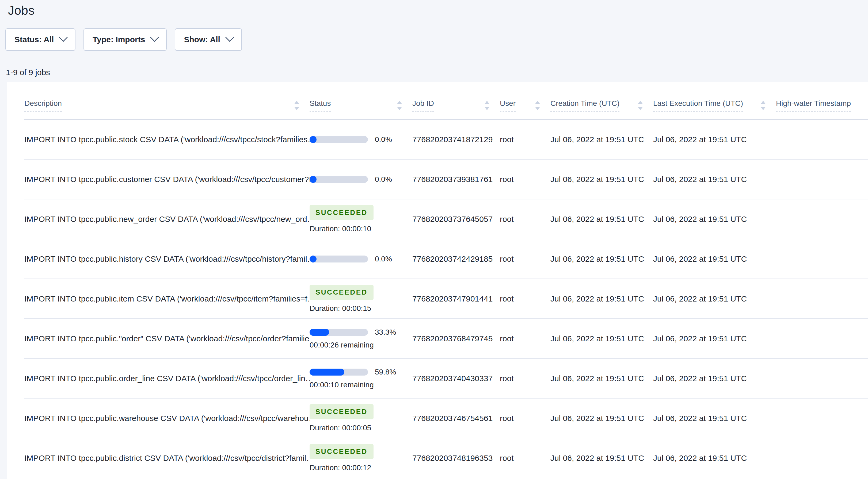 The image size is (868, 479). I want to click on job-id-cell: 776820203747901441, so click(456, 299).